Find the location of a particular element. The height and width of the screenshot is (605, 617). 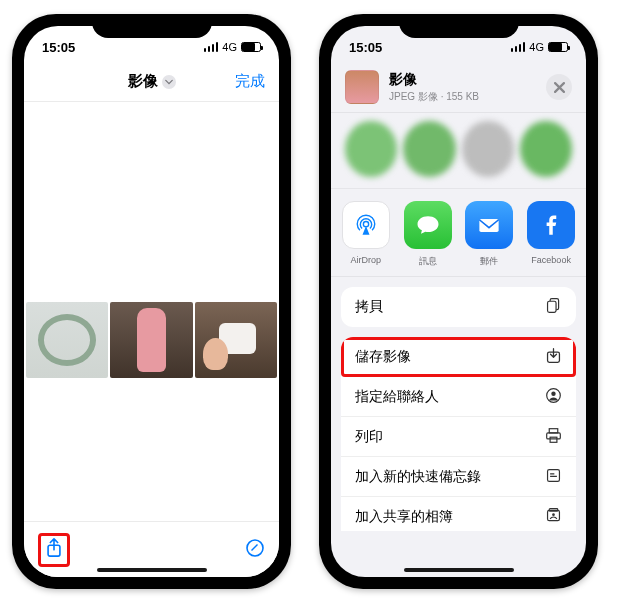

action-label: 列印 is located at coordinates (369, 437).